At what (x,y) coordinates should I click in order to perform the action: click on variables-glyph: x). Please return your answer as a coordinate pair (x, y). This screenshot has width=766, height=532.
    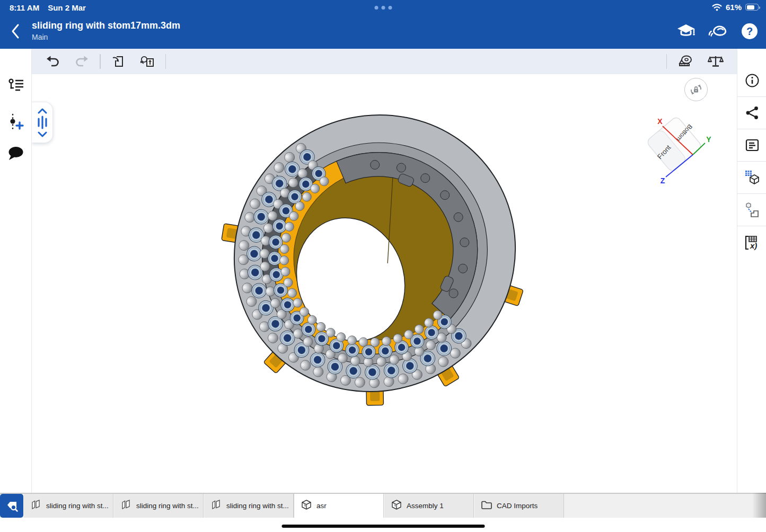
    Looking at the image, I should click on (753, 246).